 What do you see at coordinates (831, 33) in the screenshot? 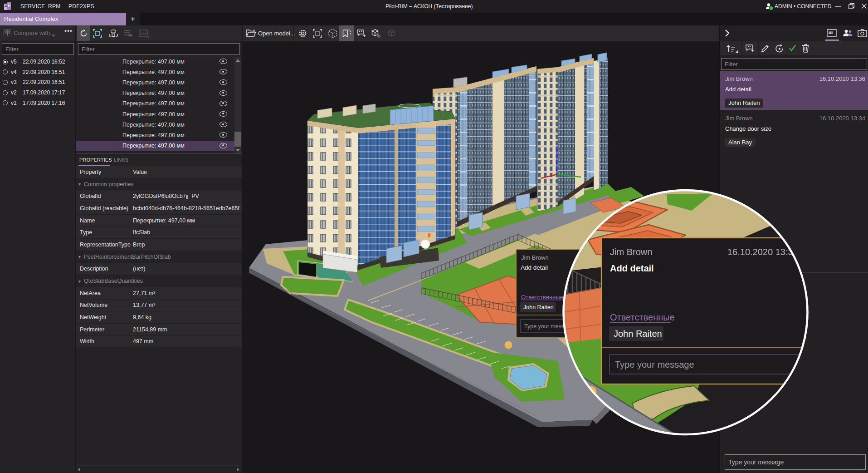
I see `svg-text: A1` at bounding box center [831, 33].